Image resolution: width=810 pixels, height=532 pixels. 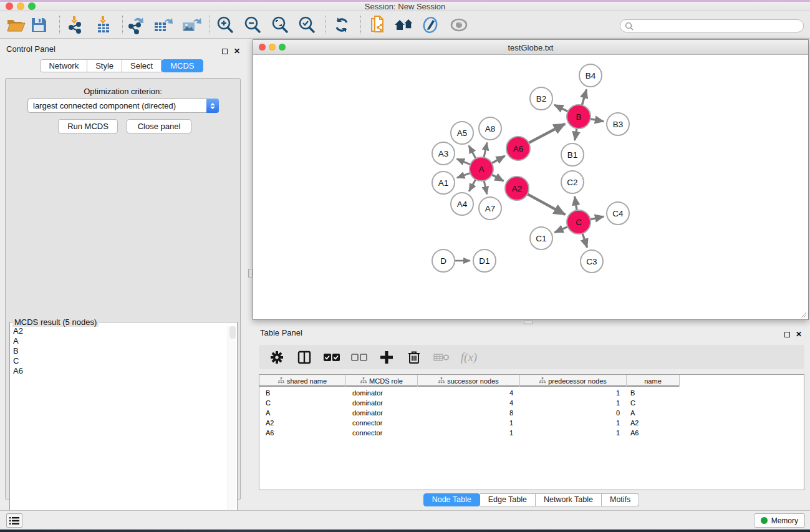 What do you see at coordinates (532, 423) in the screenshot?
I see `table-row: A2connector11A2` at bounding box center [532, 423].